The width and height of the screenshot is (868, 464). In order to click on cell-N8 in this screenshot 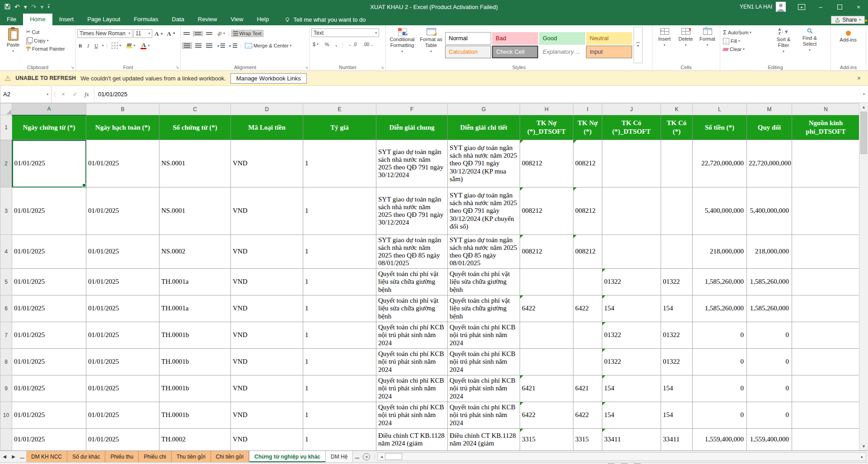, I will do `click(826, 362)`.